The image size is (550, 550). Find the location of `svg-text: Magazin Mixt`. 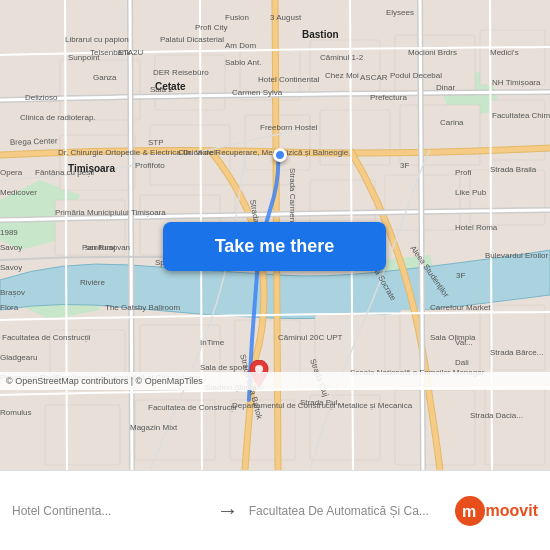

svg-text: Magazin Mixt is located at coordinates (154, 428).